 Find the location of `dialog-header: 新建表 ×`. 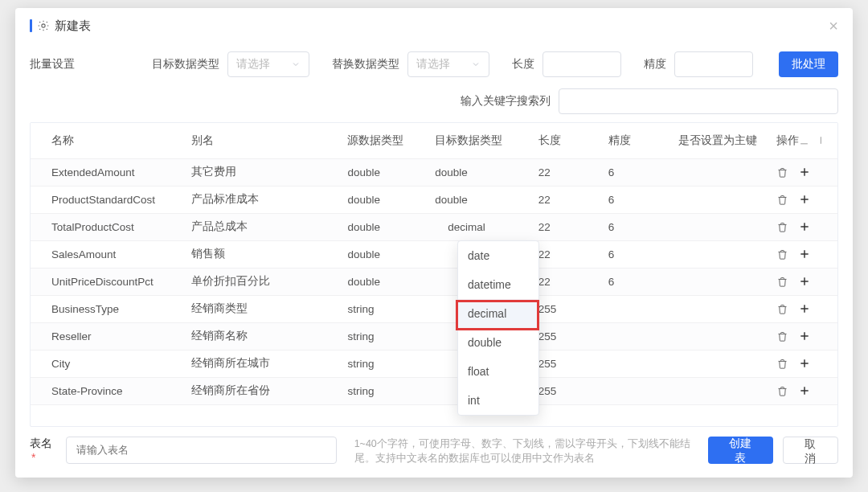

dialog-header: 新建表 × is located at coordinates (434, 26).